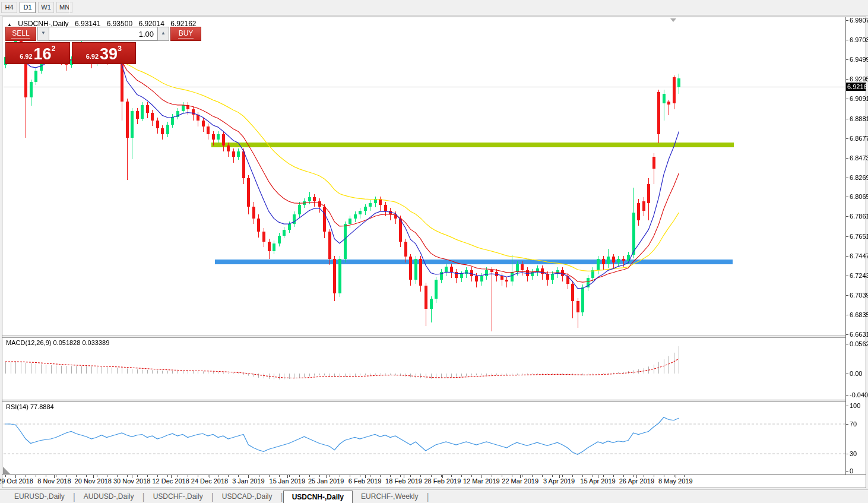 This screenshot has width=868, height=503. What do you see at coordinates (859, 20) in the screenshot?
I see `price-tick: 6.99070` at bounding box center [859, 20].